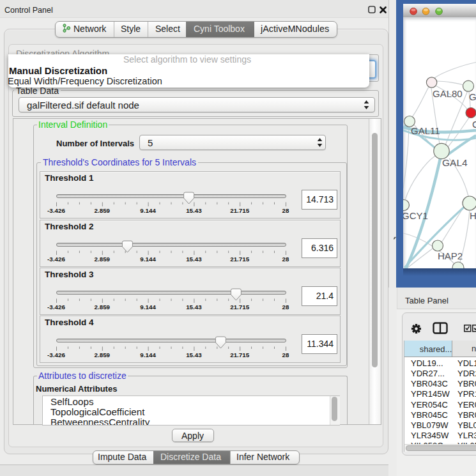  Describe the element at coordinates (415, 216) in the screenshot. I see `svg-text: GCY1` at that location.